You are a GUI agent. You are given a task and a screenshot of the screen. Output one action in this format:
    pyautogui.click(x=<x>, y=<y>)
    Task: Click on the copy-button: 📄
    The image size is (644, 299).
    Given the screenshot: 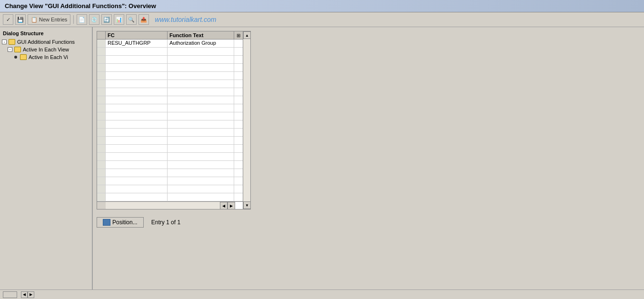 What is the action you would take?
    pyautogui.click(x=82, y=20)
    